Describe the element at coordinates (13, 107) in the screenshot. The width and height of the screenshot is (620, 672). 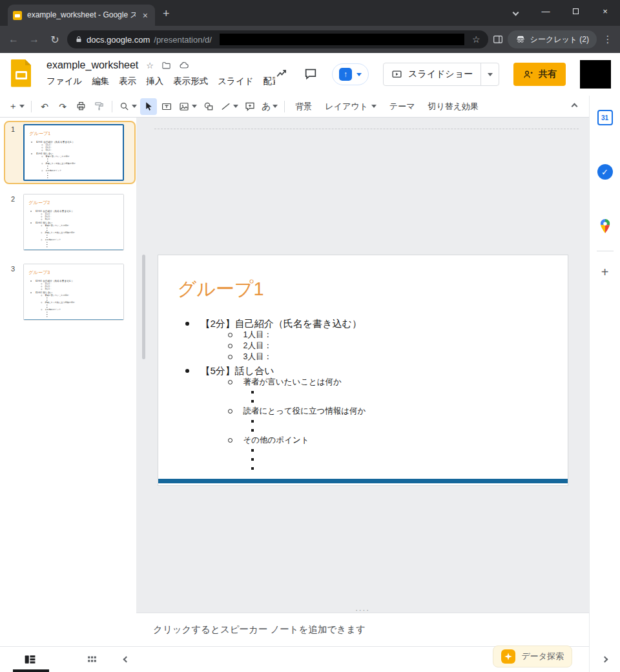
I see `plus-icon: ＋` at that location.